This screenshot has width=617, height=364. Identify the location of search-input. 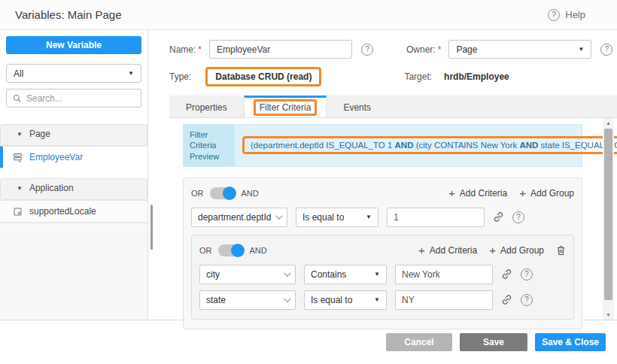
(81, 99).